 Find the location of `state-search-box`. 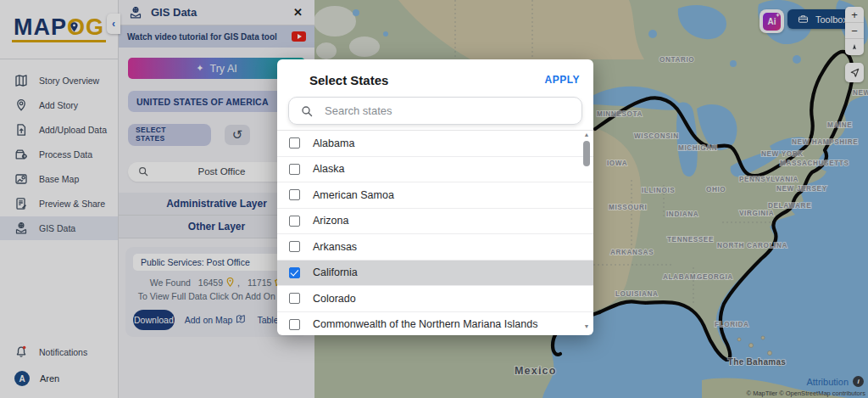

state-search-box is located at coordinates (436, 110).